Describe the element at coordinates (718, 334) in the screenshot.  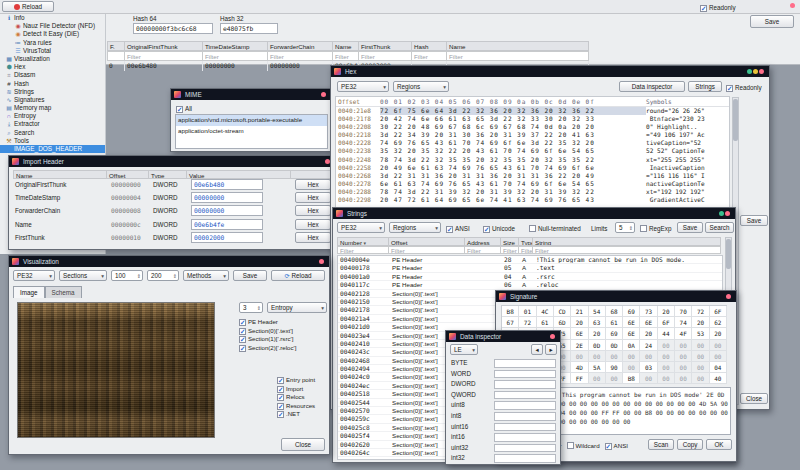
I see `signature-byte-cell: 20` at that location.